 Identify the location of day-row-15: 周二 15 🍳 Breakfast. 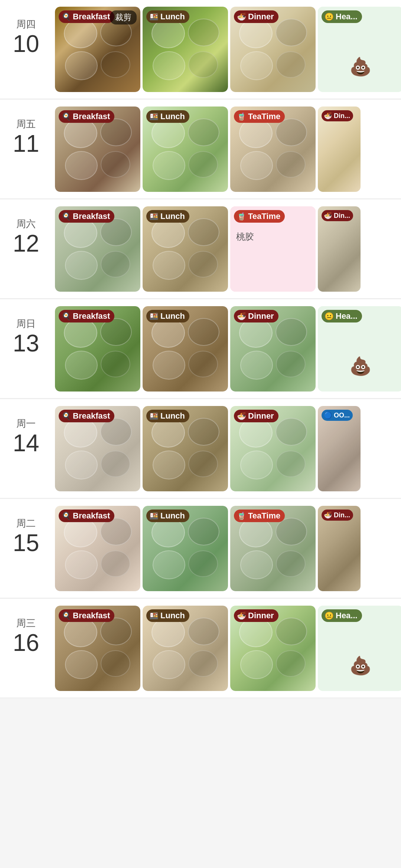
(200, 548).